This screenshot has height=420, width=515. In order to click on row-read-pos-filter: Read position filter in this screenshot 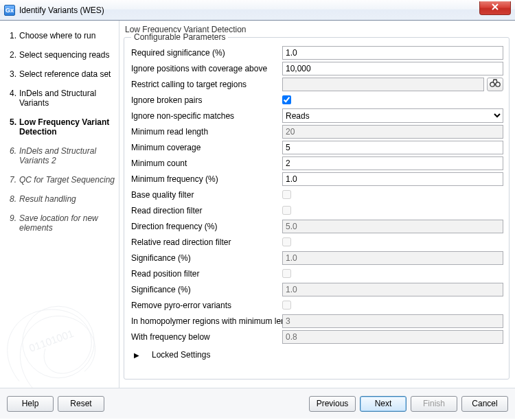, I will do `click(317, 273)`.